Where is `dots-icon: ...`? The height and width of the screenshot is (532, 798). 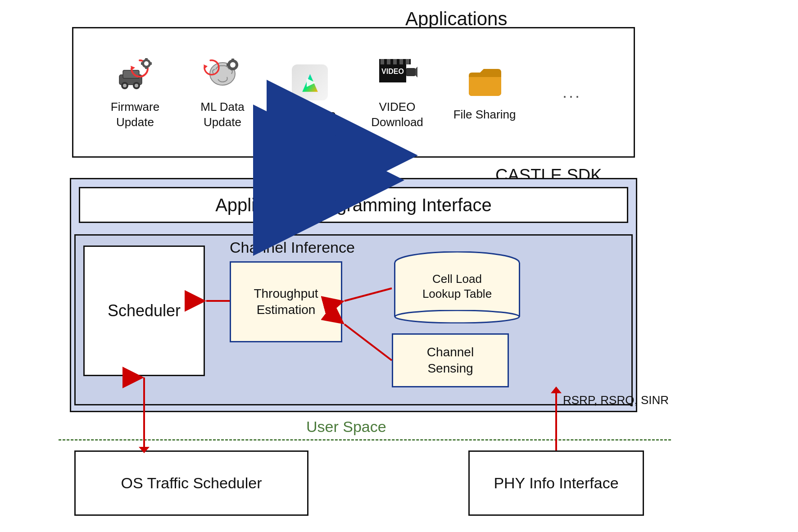
dots-icon: ... is located at coordinates (572, 92).